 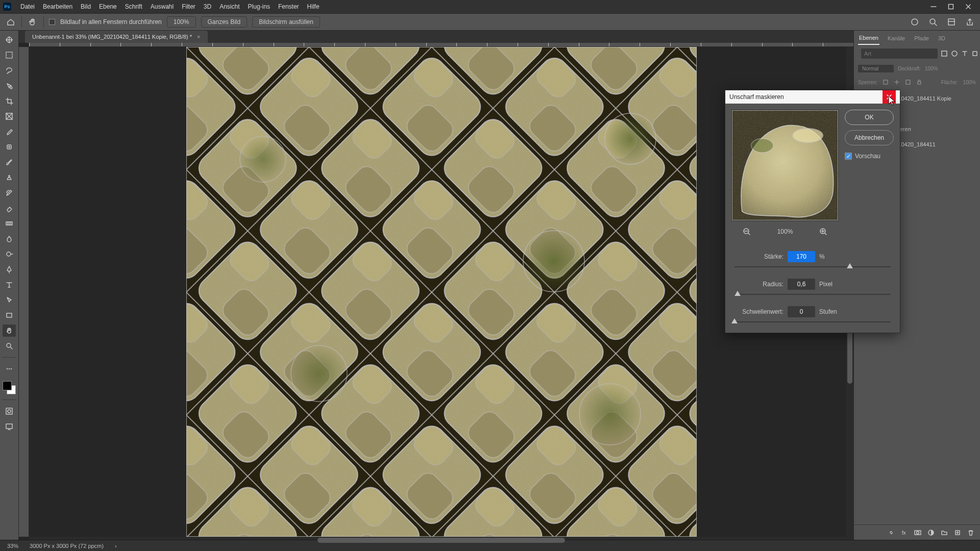 What do you see at coordinates (933, 22) in the screenshot?
I see `search-icon` at bounding box center [933, 22].